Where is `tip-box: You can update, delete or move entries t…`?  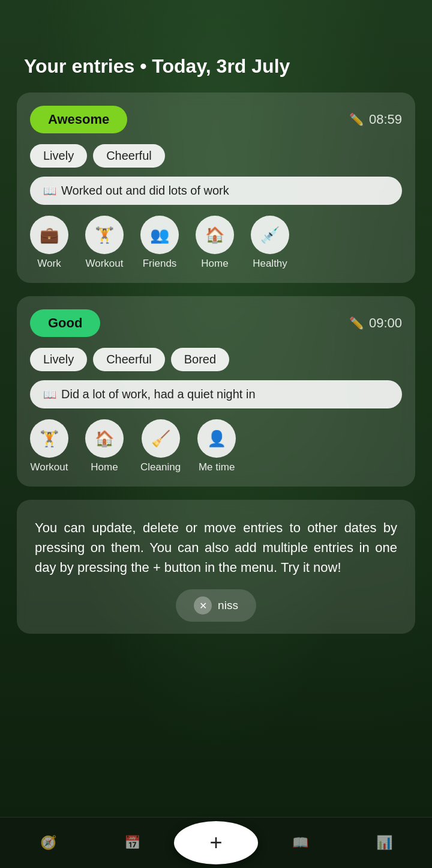 tip-box: You can update, delete or move entries t… is located at coordinates (216, 567).